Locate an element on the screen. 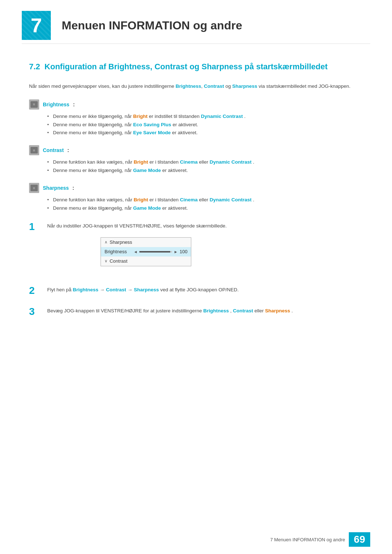 This screenshot has height=554, width=392. bb3-pre: Denne menu er ikke tilgængelig, når is located at coordinates (93, 133).